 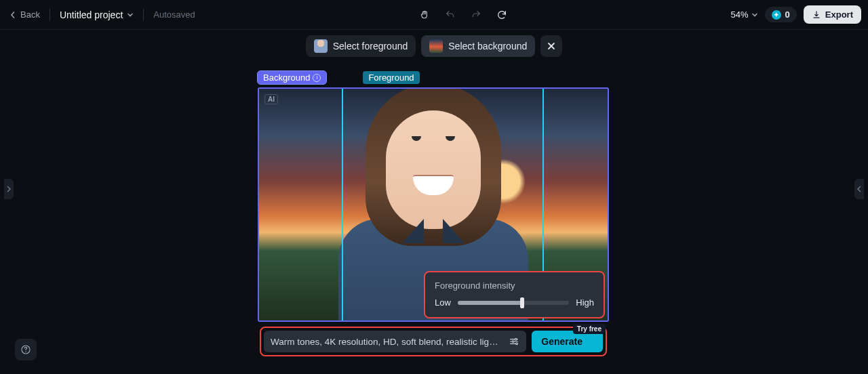 What do you see at coordinates (816, 15) in the screenshot?
I see `download-icon` at bounding box center [816, 15].